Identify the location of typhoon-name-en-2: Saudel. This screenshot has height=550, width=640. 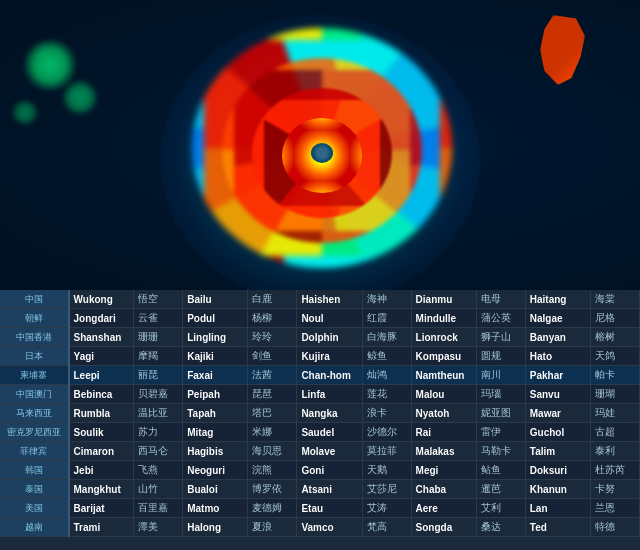
(330, 432).